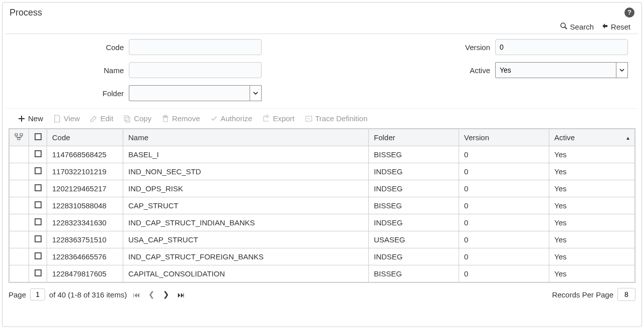  What do you see at coordinates (195, 70) in the screenshot?
I see `name-input` at bounding box center [195, 70].